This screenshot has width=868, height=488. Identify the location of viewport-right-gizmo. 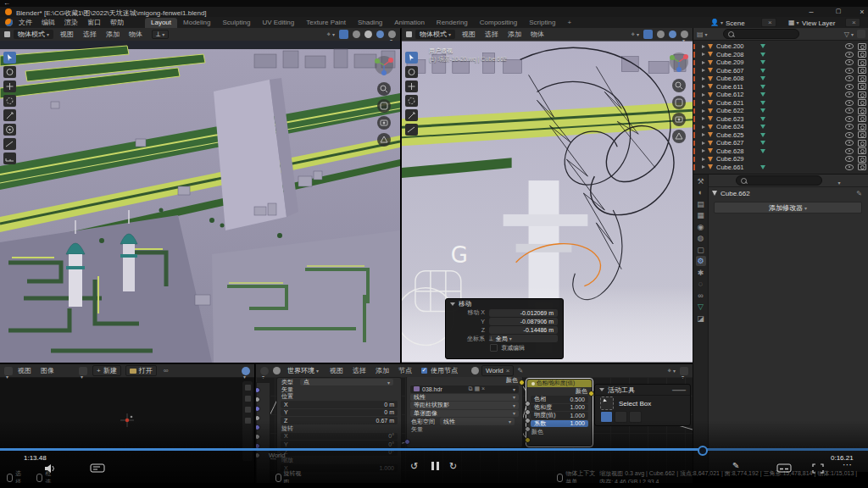
(679, 103).